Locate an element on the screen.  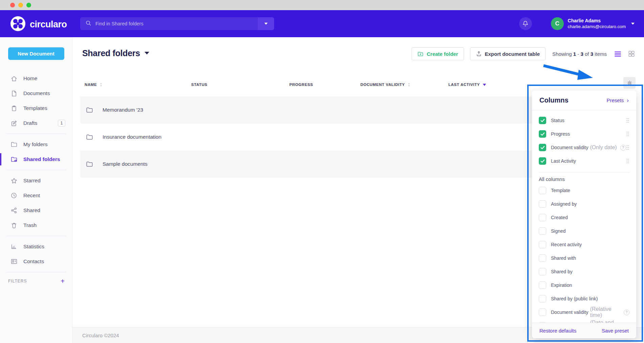
sidebar-item-home: Home is located at coordinates (36, 78).